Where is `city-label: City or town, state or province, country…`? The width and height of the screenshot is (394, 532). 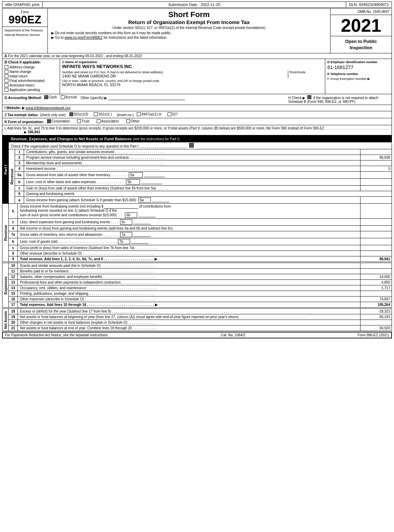
city-label: City or town, state or province, country… is located at coordinates (193, 81).